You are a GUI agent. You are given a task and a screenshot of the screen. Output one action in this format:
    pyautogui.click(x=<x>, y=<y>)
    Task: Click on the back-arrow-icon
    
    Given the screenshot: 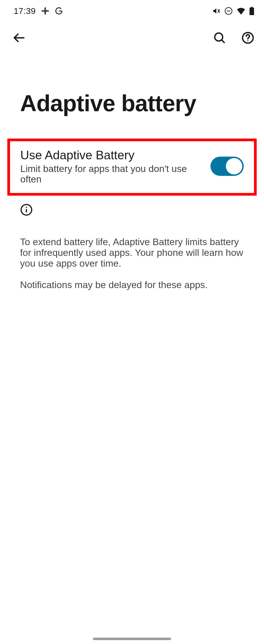 What is the action you would take?
    pyautogui.click(x=19, y=38)
    